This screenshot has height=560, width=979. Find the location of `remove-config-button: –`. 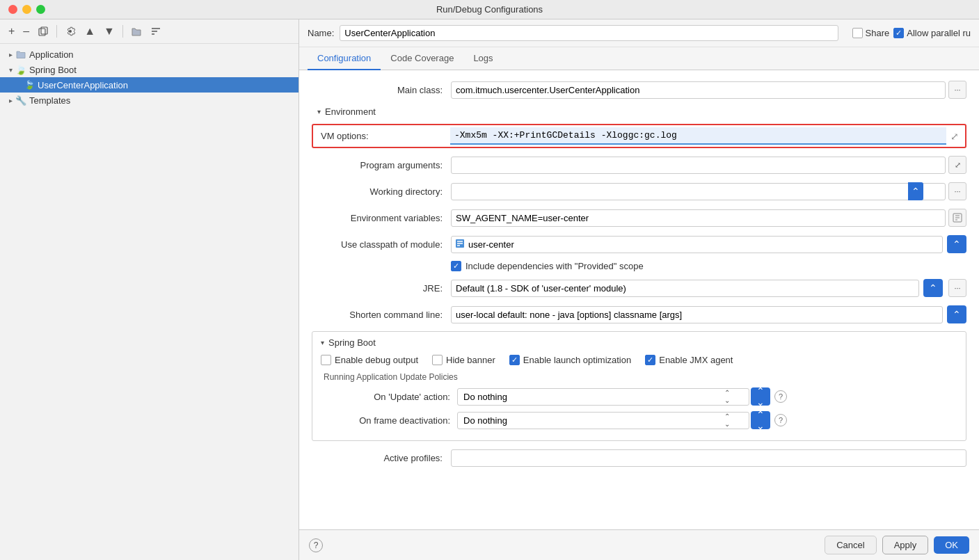

remove-config-button: – is located at coordinates (26, 31).